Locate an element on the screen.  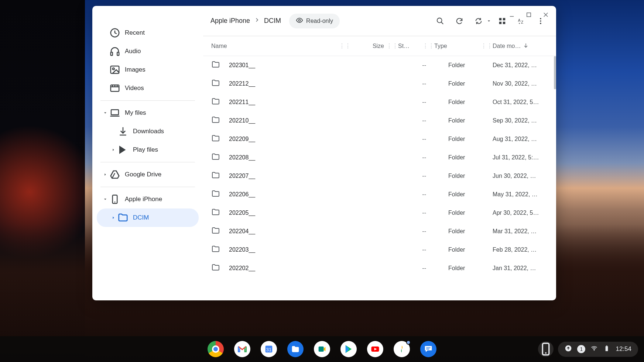
youtube-app is located at coordinates (375, 349).